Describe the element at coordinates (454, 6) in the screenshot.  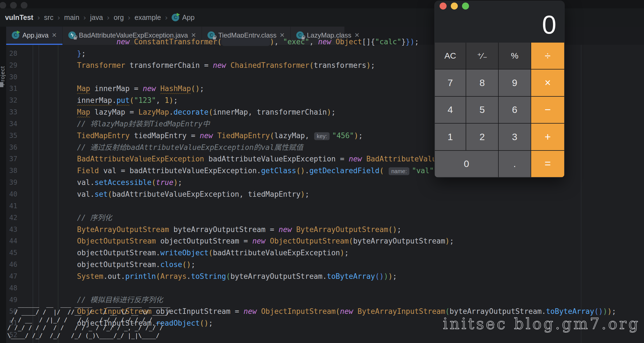
I see `calc-minimize-button` at that location.